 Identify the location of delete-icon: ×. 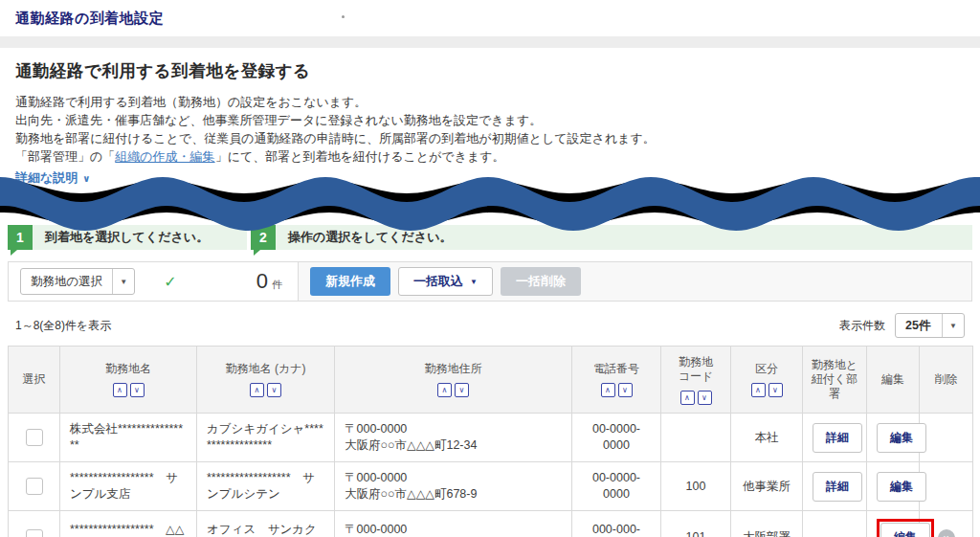
(947, 533).